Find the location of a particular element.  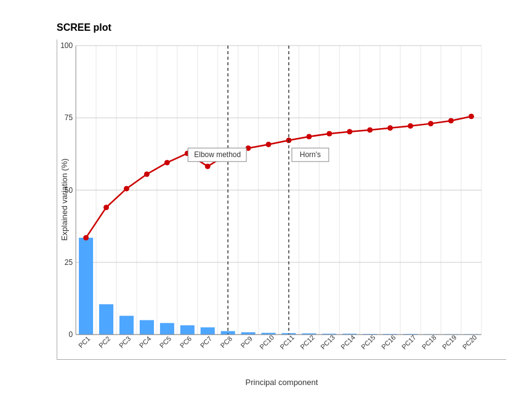

svg-text: PC15 is located at coordinates (368, 342).